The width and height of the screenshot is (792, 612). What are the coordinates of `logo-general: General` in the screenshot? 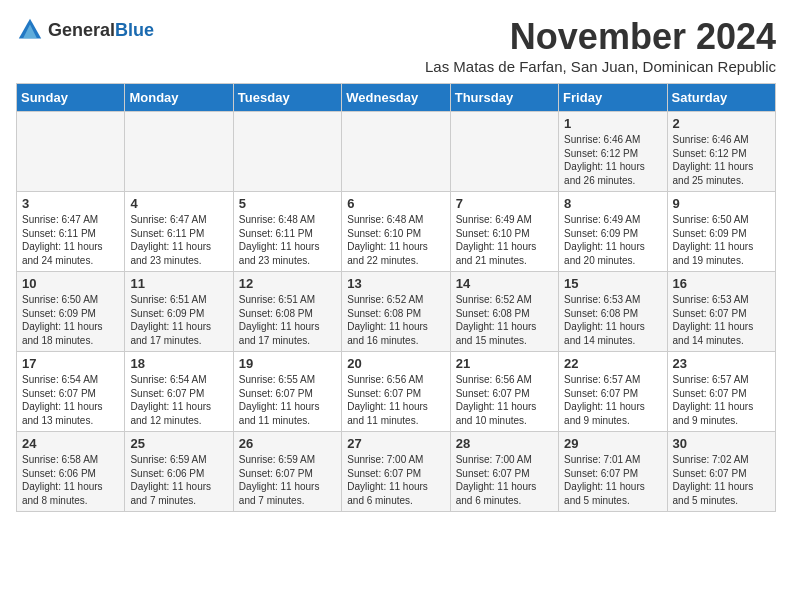 It's located at (82, 30).